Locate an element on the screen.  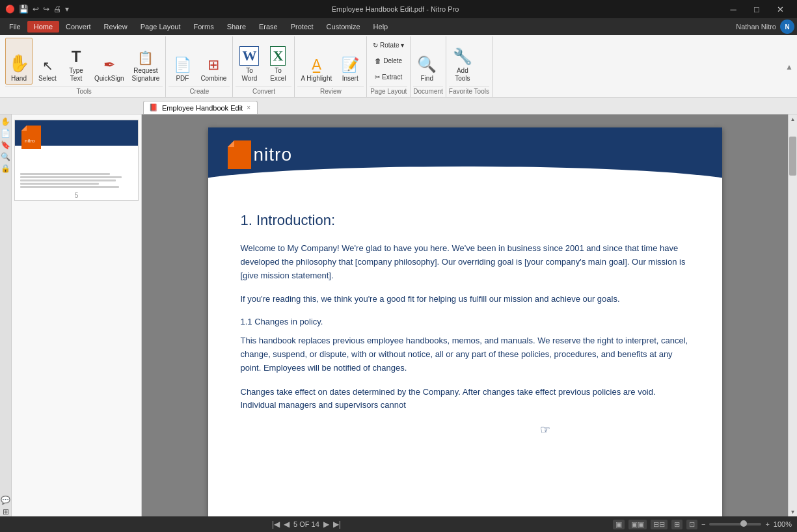
pdf-paragraph-4: Changes take effect on dates determined … is located at coordinates (465, 399).